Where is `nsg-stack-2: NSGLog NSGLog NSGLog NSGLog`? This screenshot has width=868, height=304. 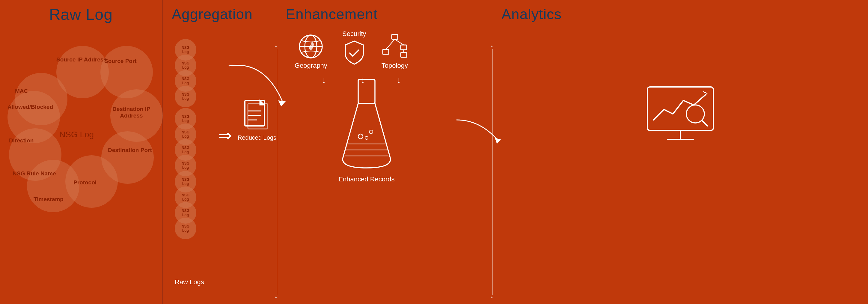
nsg-stack-2: NSGLog NSGLog NSGLog NSGLog is located at coordinates (186, 142).